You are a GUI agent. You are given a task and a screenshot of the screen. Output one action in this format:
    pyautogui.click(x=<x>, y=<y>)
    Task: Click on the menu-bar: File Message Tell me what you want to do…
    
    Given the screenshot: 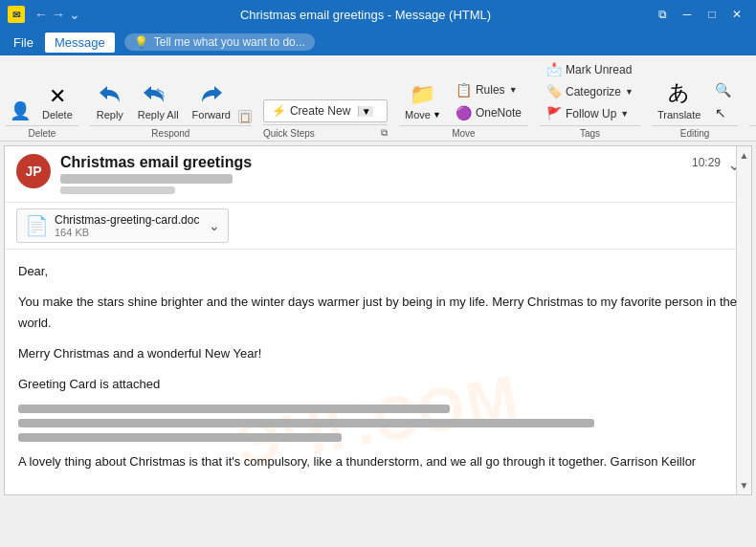 What is the action you would take?
    pyautogui.click(x=378, y=42)
    